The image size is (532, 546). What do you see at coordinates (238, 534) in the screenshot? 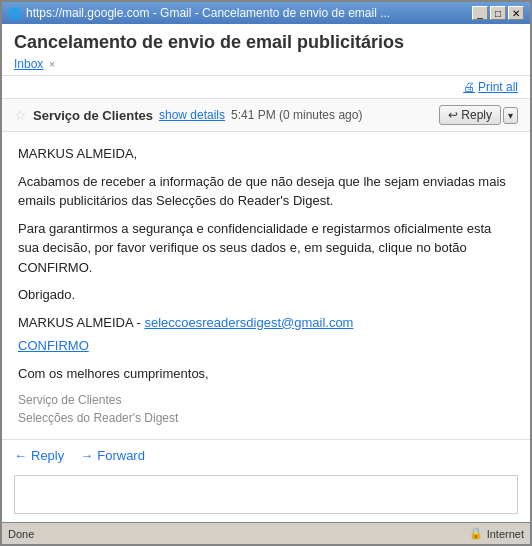
I see `status-text: Done` at bounding box center [238, 534].